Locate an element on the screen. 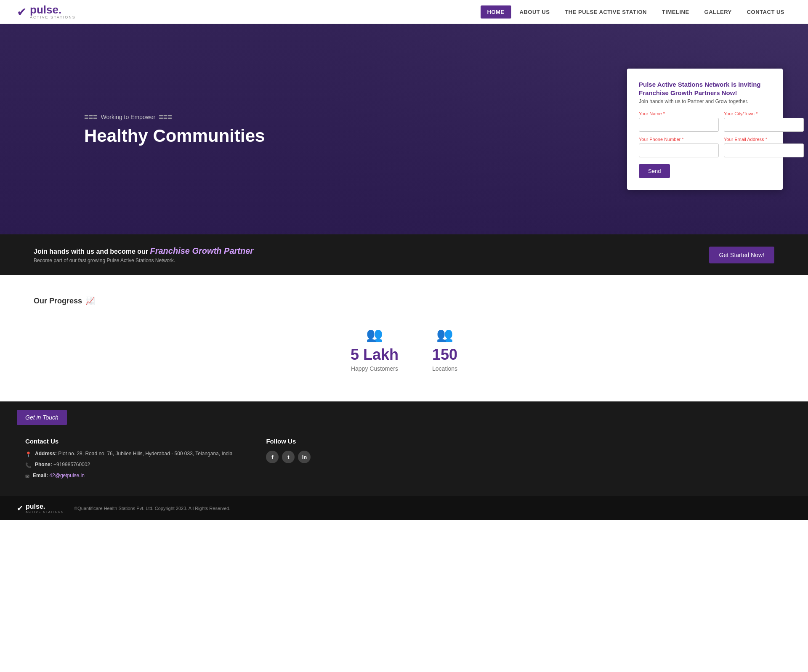 The image size is (808, 672). city-group: Your City/Town * is located at coordinates (764, 121).